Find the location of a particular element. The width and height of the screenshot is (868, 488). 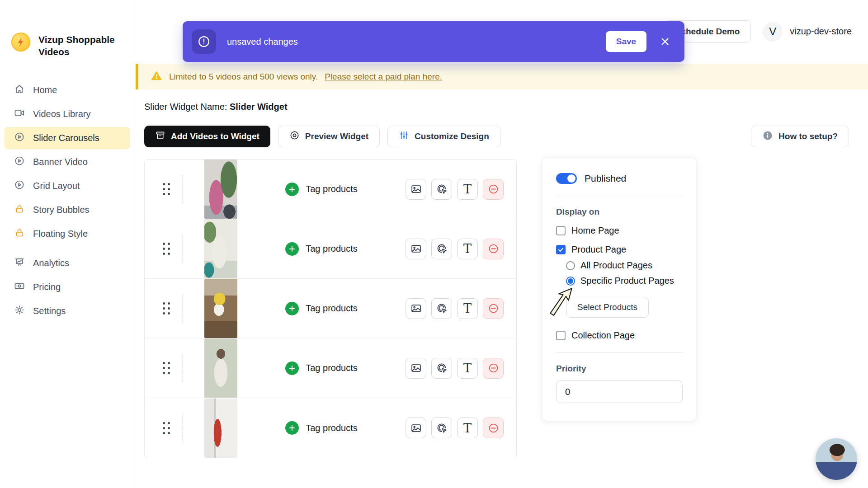

alert-circle-icon is located at coordinates (204, 42).